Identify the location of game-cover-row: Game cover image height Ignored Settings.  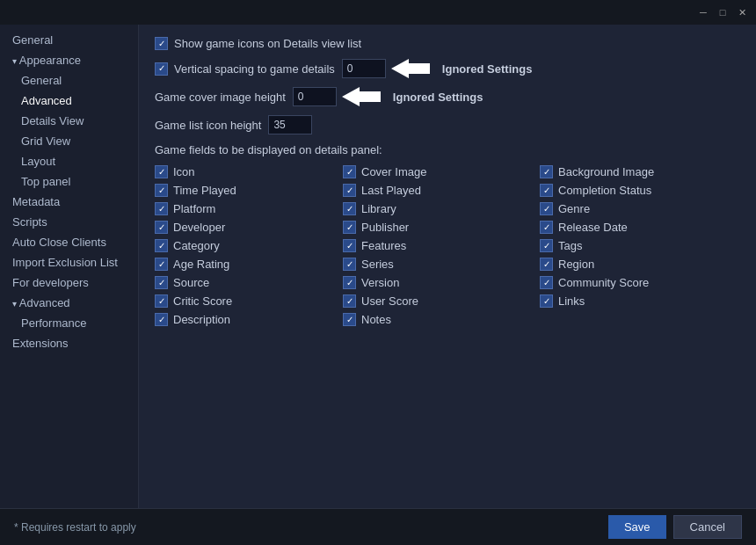
(447, 97).